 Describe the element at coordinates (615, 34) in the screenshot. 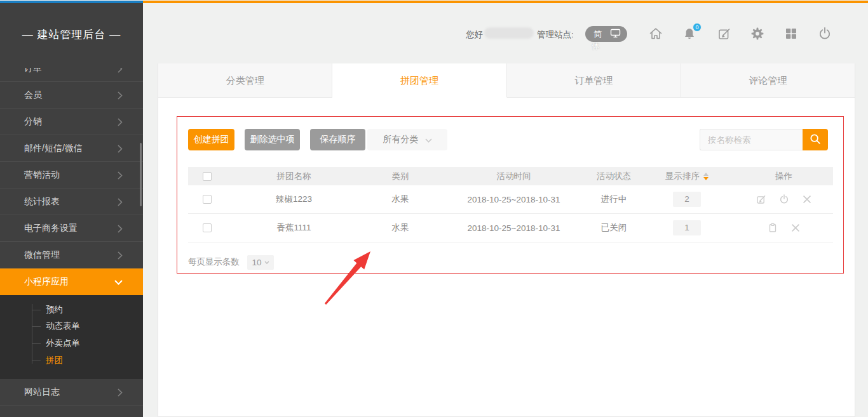

I see `monitor-icon` at that location.